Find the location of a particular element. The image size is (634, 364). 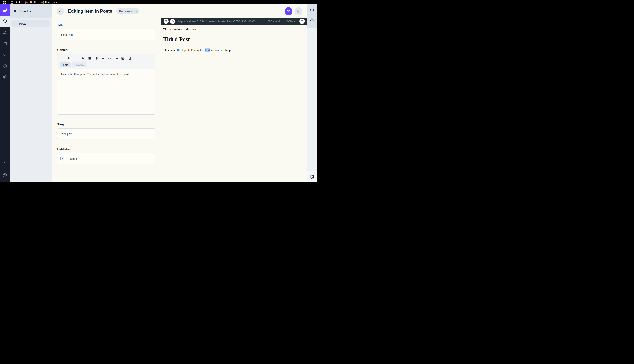

highlighted-text: first is located at coordinates (207, 50).